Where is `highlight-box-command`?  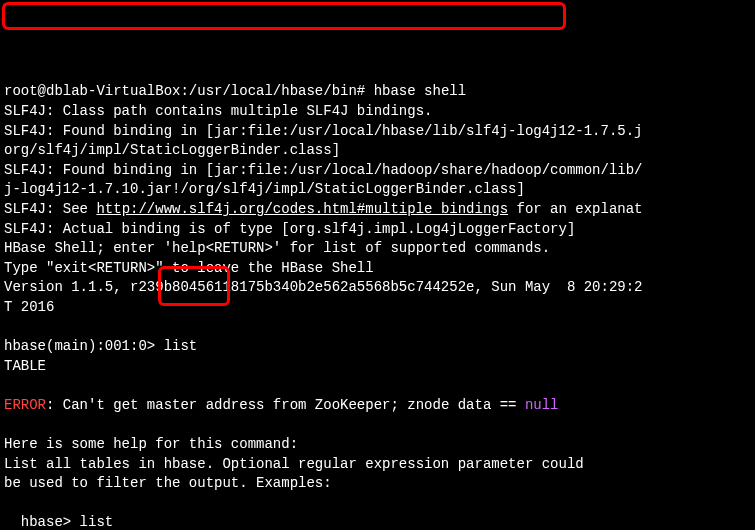 highlight-box-command is located at coordinates (284, 16).